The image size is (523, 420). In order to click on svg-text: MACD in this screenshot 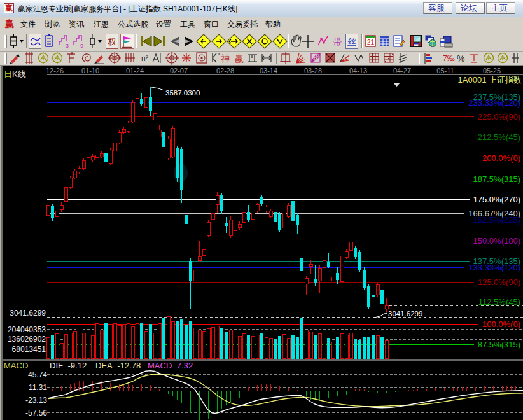, I will do `click(16, 365)`.